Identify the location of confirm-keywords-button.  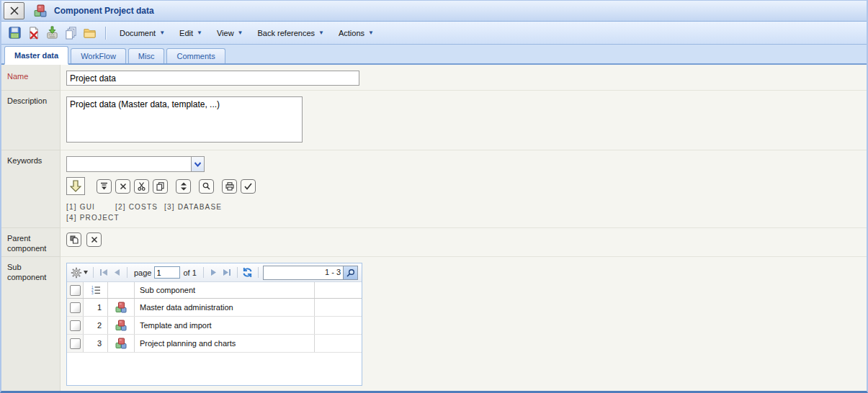
(248, 186).